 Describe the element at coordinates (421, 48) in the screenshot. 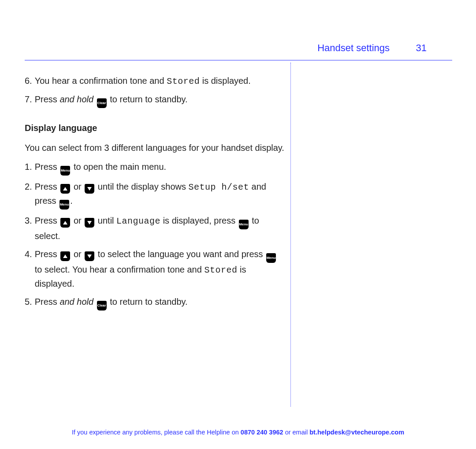

I see `page-number: 31` at that location.